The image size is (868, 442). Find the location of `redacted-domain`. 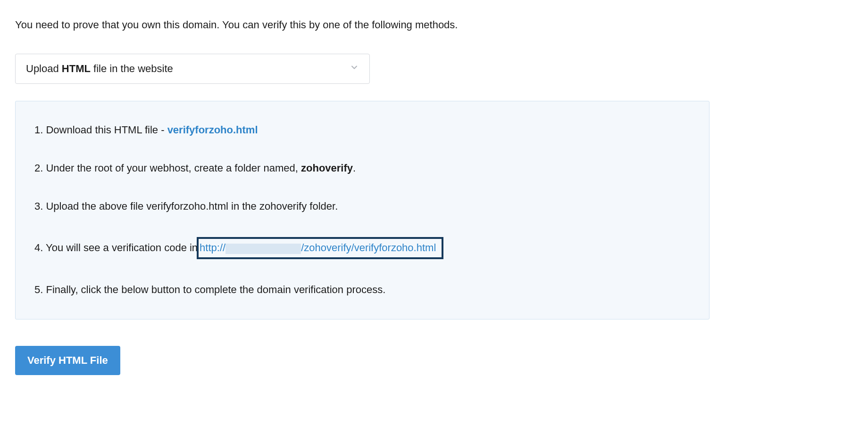

redacted-domain is located at coordinates (263, 249).